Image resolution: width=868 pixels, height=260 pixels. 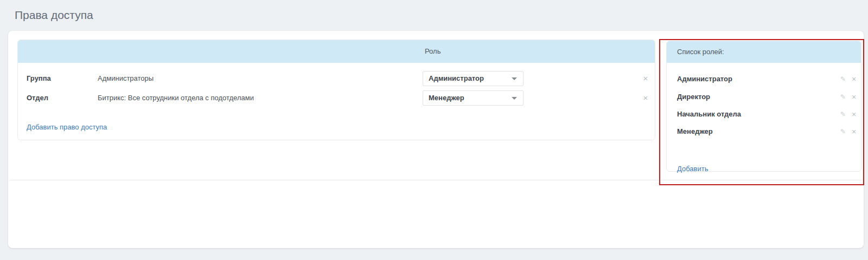 What do you see at coordinates (764, 132) in the screenshot?
I see `role-list-item: Менеджер ✎ ×` at bounding box center [764, 132].